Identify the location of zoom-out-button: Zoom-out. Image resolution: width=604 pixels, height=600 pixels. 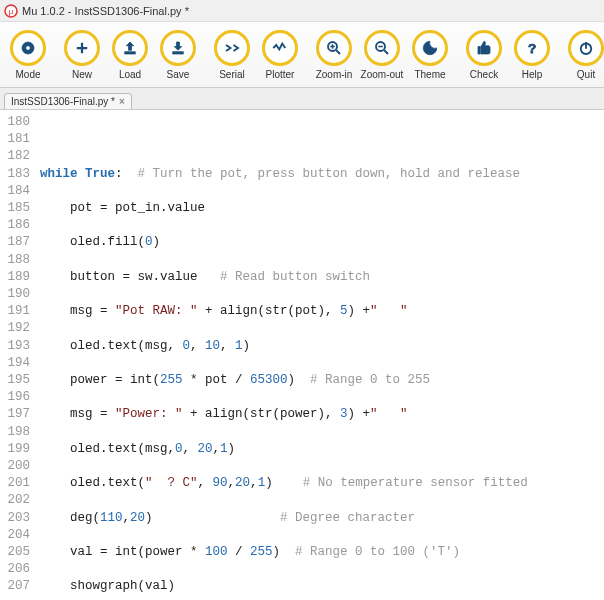
(382, 55).